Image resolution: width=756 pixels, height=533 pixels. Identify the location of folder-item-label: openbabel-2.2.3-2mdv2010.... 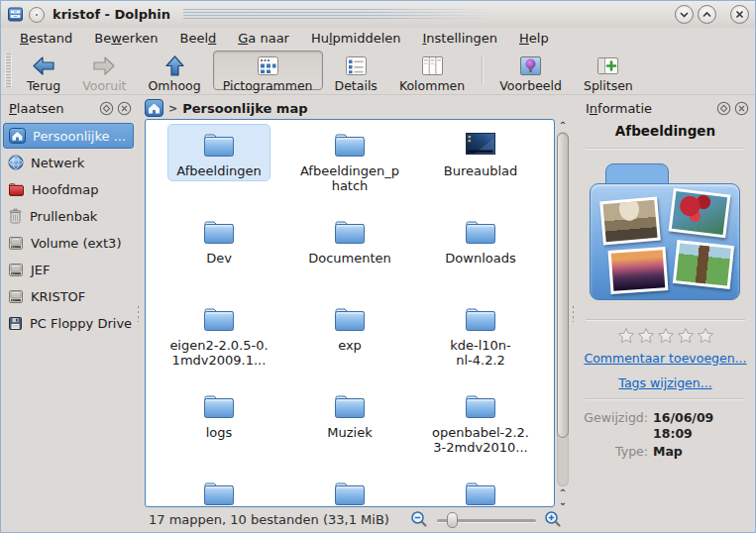
(481, 440).